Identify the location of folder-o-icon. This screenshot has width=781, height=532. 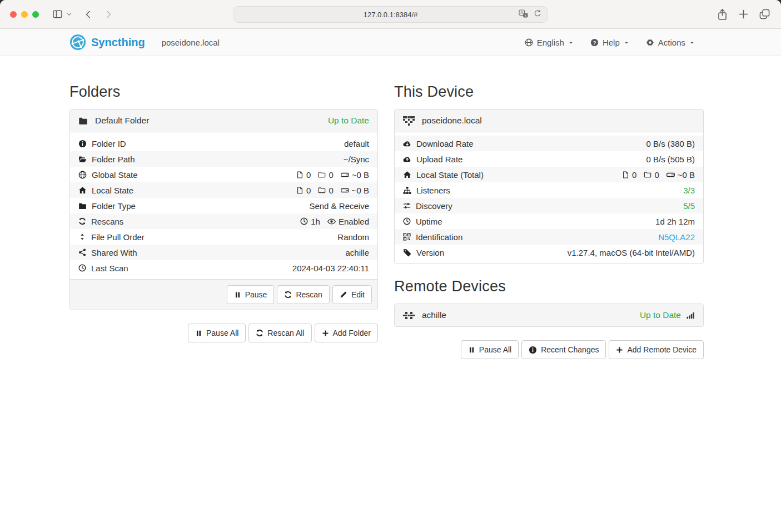
(648, 175).